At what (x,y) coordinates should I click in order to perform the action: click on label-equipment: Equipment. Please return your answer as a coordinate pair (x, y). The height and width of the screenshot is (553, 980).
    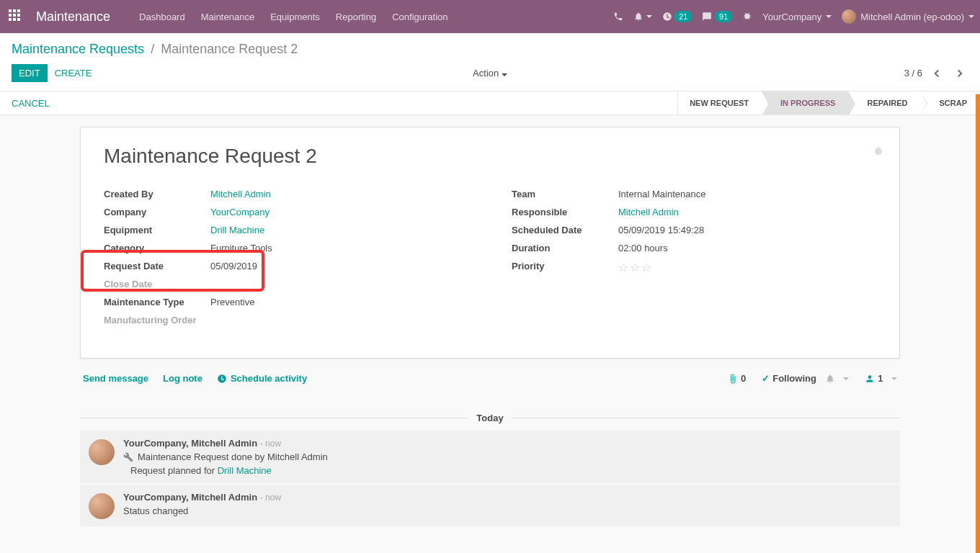
    Looking at the image, I should click on (157, 230).